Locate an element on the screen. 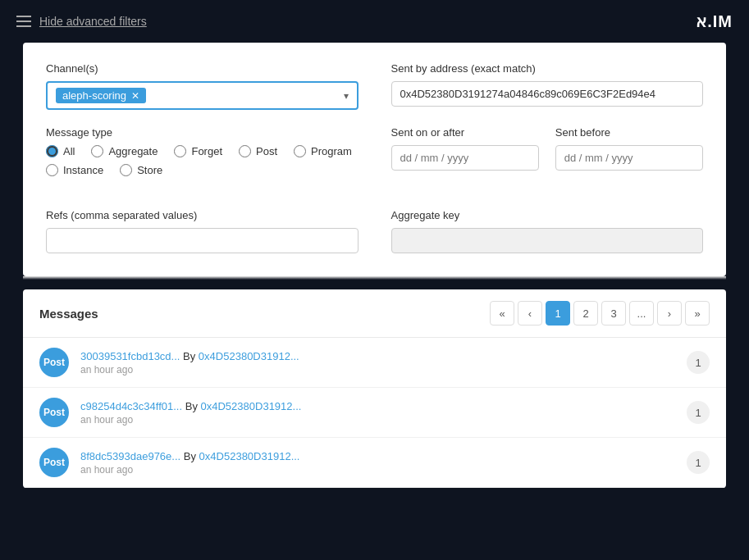 The image size is (749, 560). channel-group: Channel(s) aleph-scoring ✕ ▾ is located at coordinates (202, 86).